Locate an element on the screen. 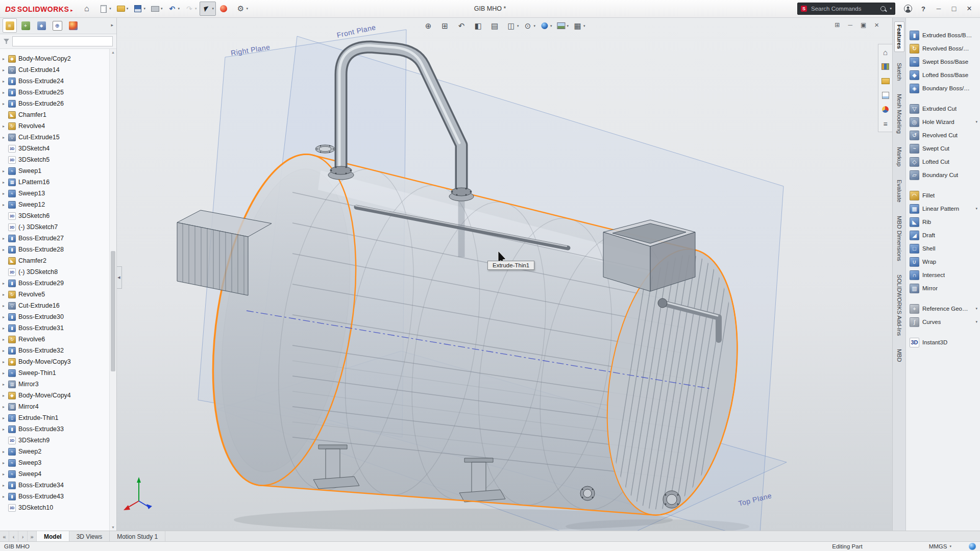 The image size is (980, 551). document-tab: Motion Study 1 is located at coordinates (138, 537).